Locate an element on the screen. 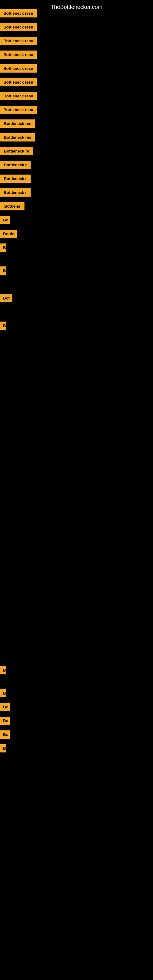  bottleneck-button-19: B is located at coordinates (3, 270).